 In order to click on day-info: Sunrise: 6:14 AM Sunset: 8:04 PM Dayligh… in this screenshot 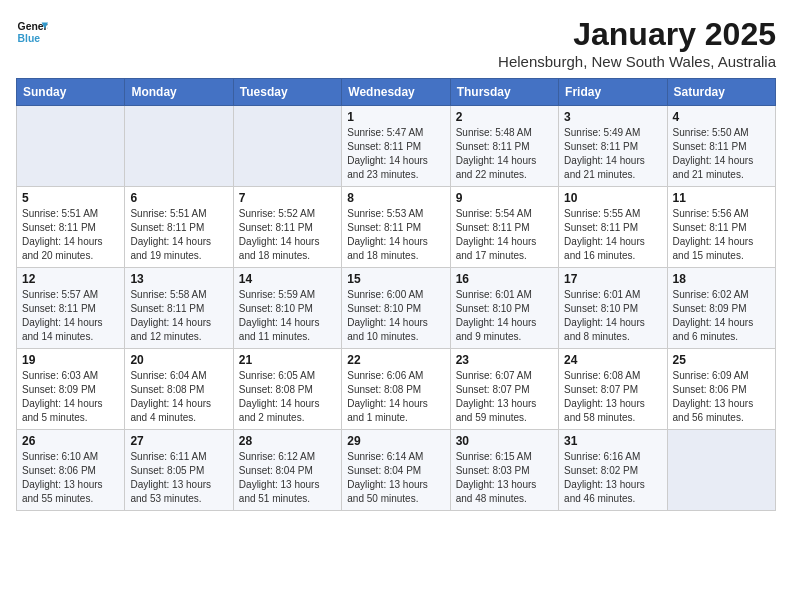, I will do `click(396, 478)`.